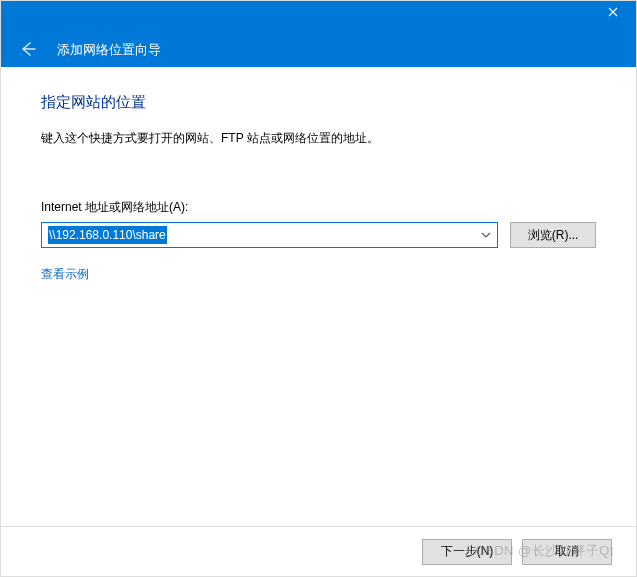 The width and height of the screenshot is (637, 577). Describe the element at coordinates (27, 50) in the screenshot. I see `back-button` at that location.